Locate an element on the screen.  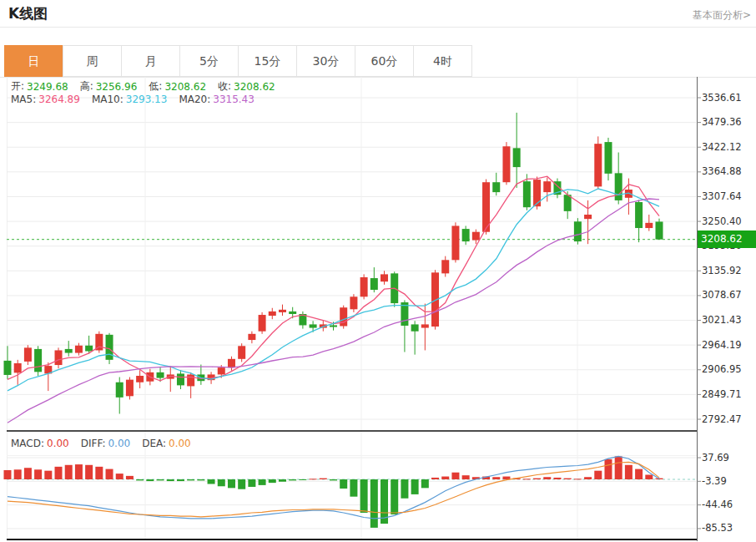
y-axis-label: -85.53 is located at coordinates (718, 528).